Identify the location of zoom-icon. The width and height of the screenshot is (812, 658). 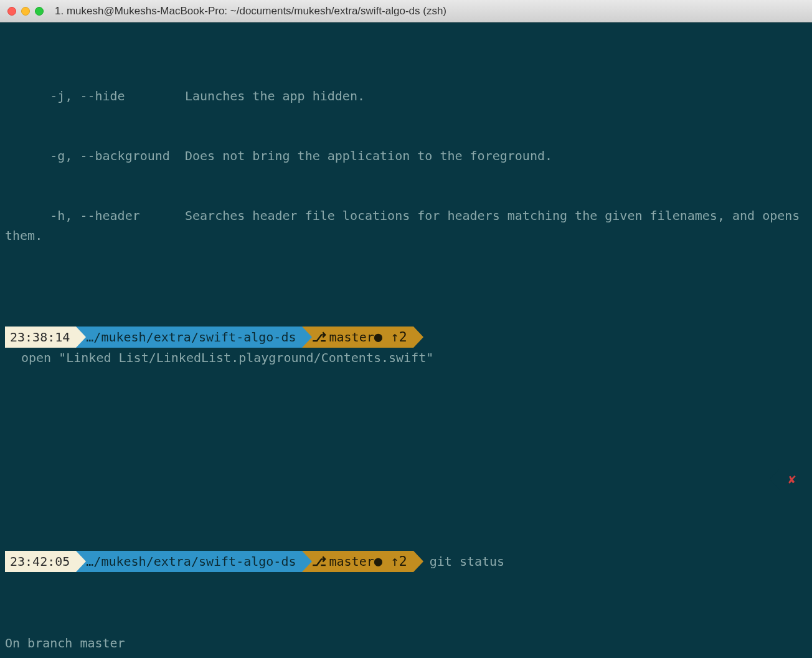
(39, 11).